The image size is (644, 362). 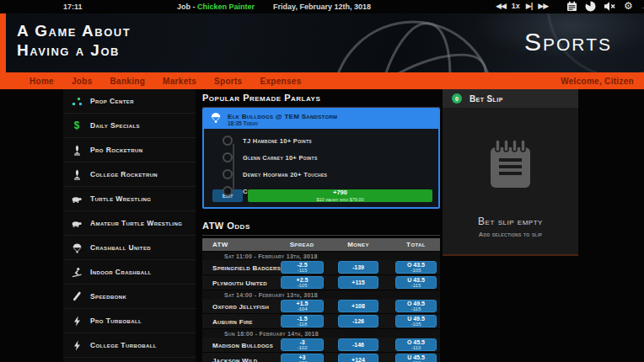 What do you see at coordinates (321, 268) in the screenshot?
I see `table-row-springfield-badgers: Springfield Badgers -2.5-115 -139 O 43.5…` at bounding box center [321, 268].